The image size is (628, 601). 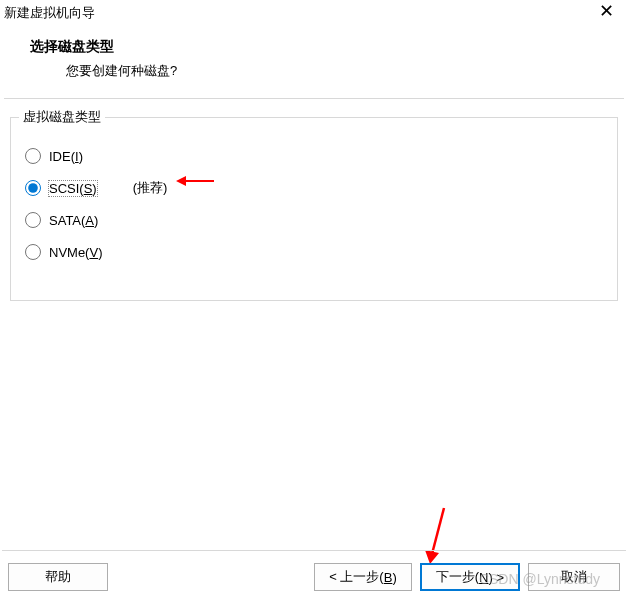 What do you see at coordinates (314, 550) in the screenshot?
I see `footer-separator` at bounding box center [314, 550].